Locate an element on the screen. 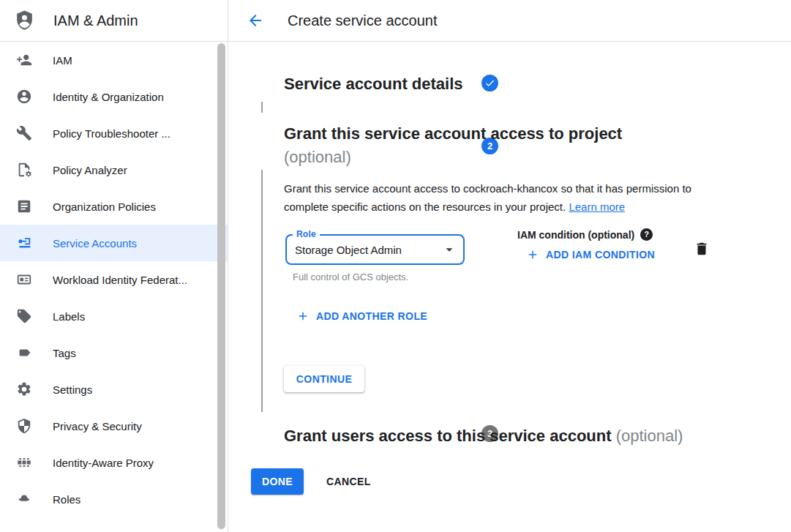 Image resolution: width=791 pixels, height=532 pixels. role-dropdown: Role Storage Object Admin is located at coordinates (375, 250).